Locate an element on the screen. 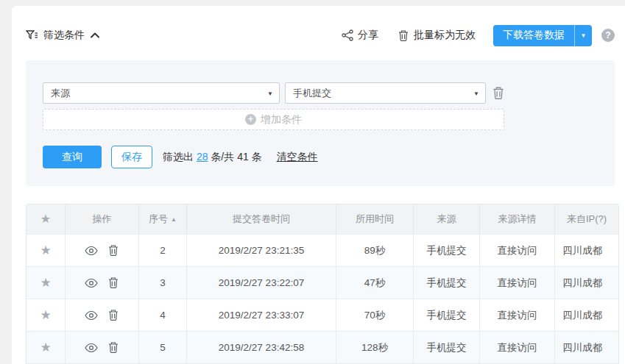 The height and width of the screenshot is (364, 625). table-row: ★ 2 2019/2/27 23:21:35 89秒 手机提交 直接访问 四川成… is located at coordinates (322, 250).